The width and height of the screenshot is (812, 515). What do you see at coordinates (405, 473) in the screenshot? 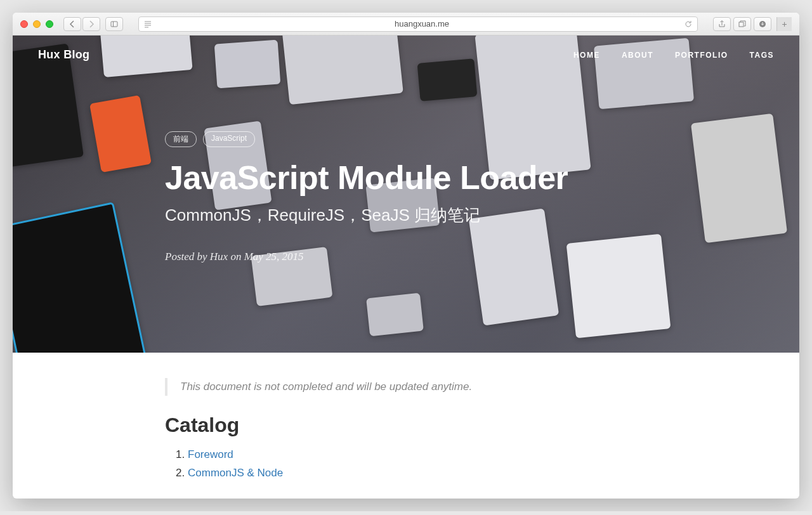
I see `catalog-item: CommonJS & Node` at bounding box center [405, 473].